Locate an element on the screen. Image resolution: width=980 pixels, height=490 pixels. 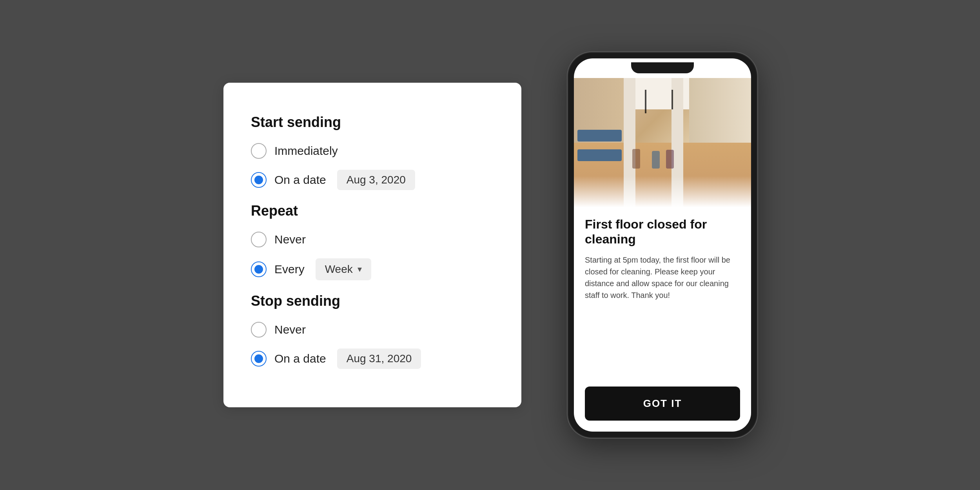
repeat-title: Repeat is located at coordinates (372, 211).